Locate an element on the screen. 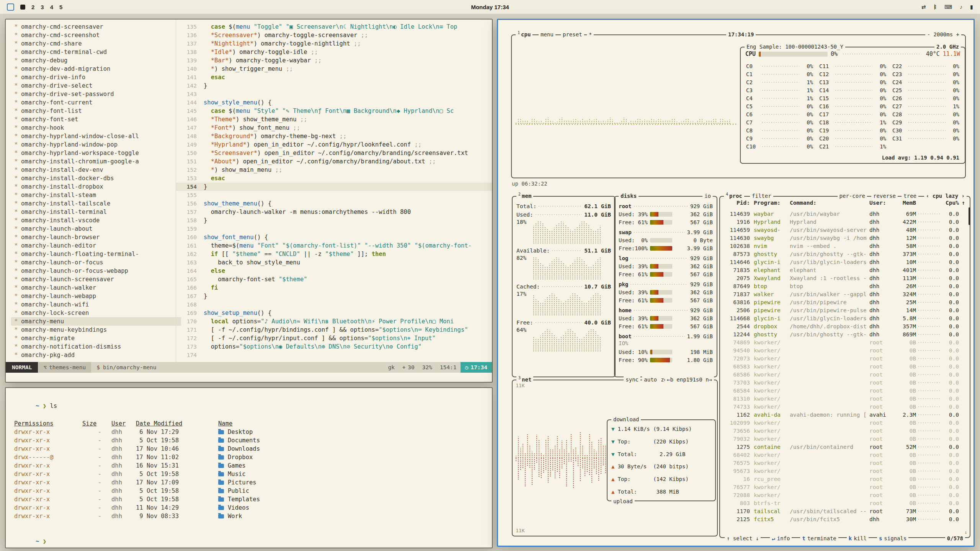 This screenshot has width=980, height=551. process-row: 1170tailscal/usr/sbin/tailscaled --root7… is located at coordinates (844, 511).